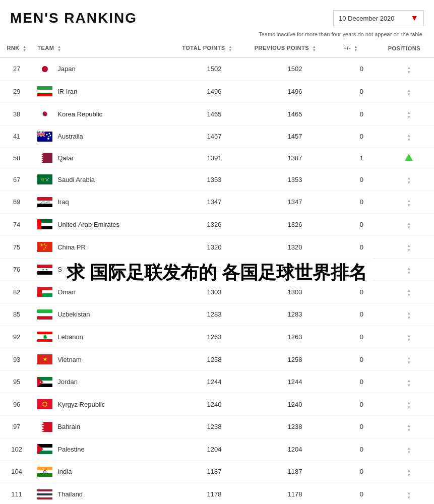 The width and height of the screenshot is (434, 504). I want to click on prev-points: 1457, so click(295, 136).